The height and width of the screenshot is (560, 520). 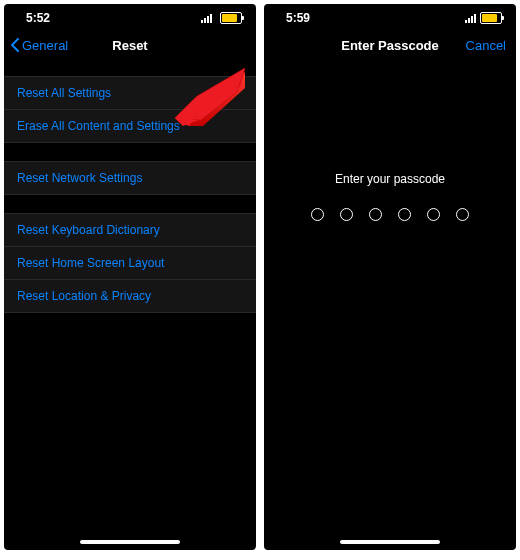 What do you see at coordinates (130, 16) in the screenshot?
I see `status-bar: 5:52` at bounding box center [130, 16].